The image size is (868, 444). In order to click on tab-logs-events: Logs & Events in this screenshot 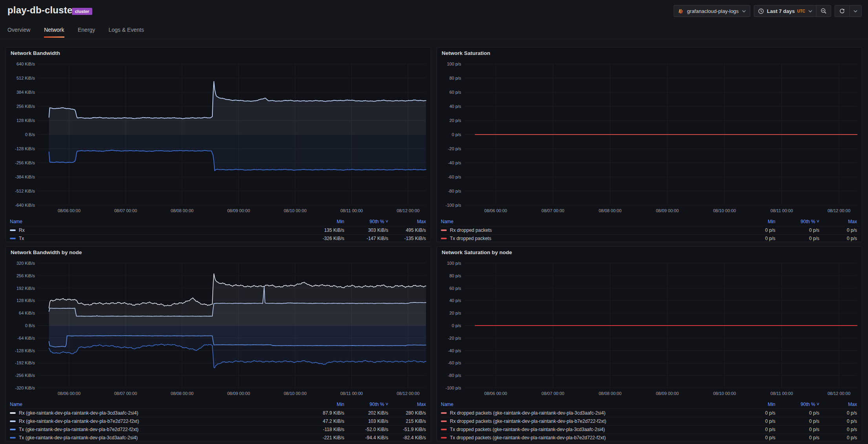, I will do `click(126, 32)`.